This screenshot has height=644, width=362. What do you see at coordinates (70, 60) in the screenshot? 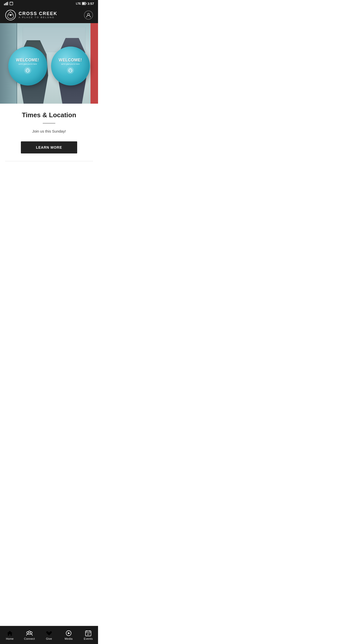
I see `welcome-text-right: WELCOME!` at bounding box center [70, 60].